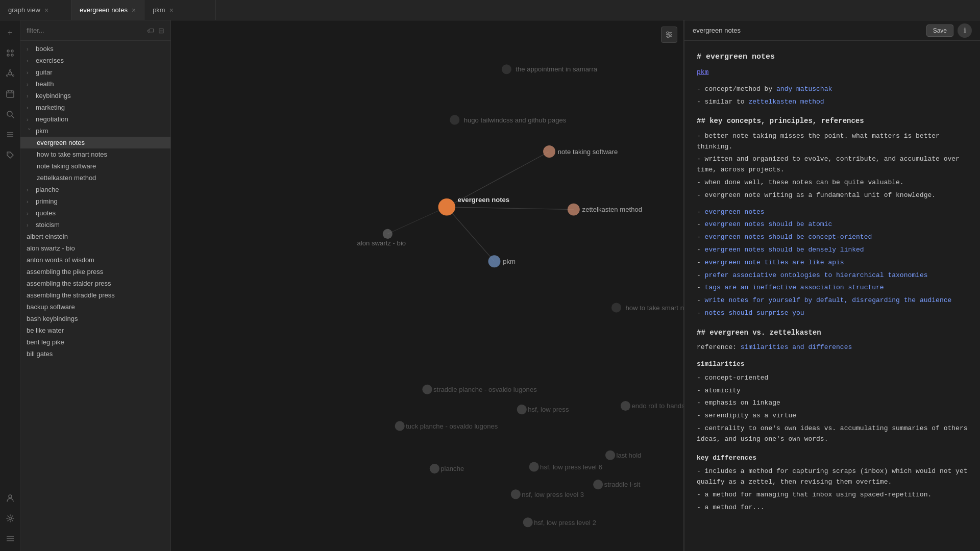  What do you see at coordinates (36, 10) in the screenshot?
I see `tab-graph-view: graph view ×` at bounding box center [36, 10].